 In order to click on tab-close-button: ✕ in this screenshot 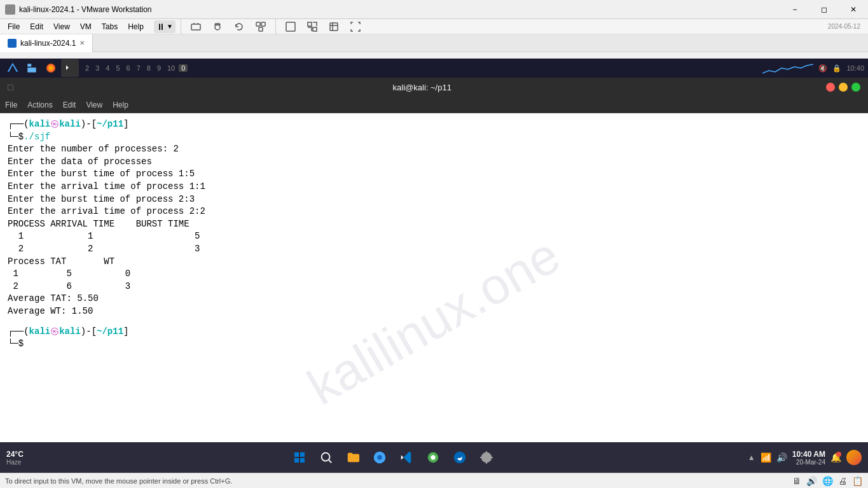, I will do `click(82, 43)`.